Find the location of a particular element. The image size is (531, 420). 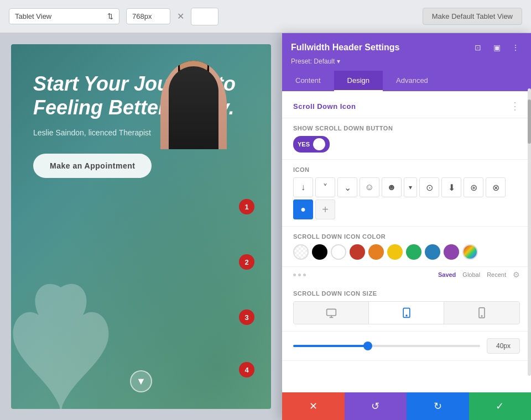

slider-fill is located at coordinates (331, 346).